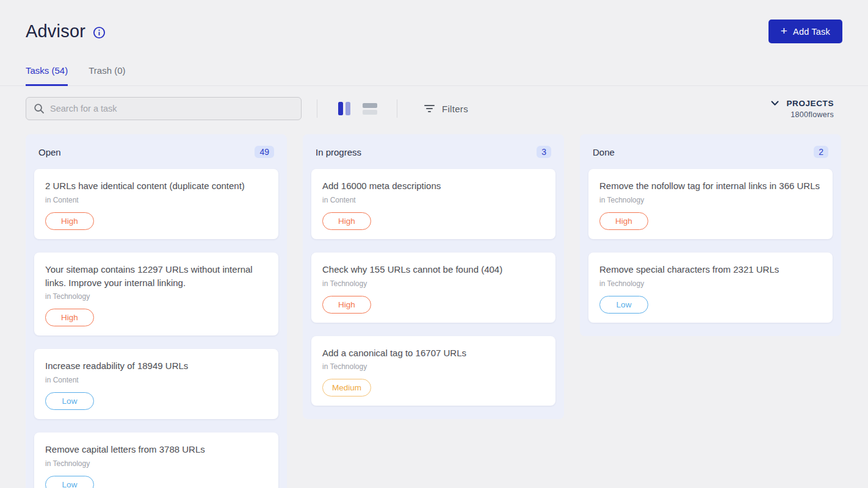 This screenshot has width=868, height=488. I want to click on column-title: Open, so click(50, 152).